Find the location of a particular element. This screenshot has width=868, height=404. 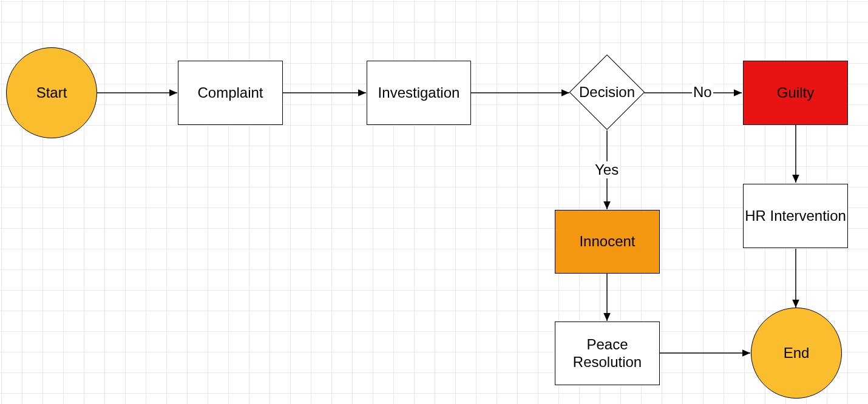

complaint-node: Complaint is located at coordinates (231, 93).